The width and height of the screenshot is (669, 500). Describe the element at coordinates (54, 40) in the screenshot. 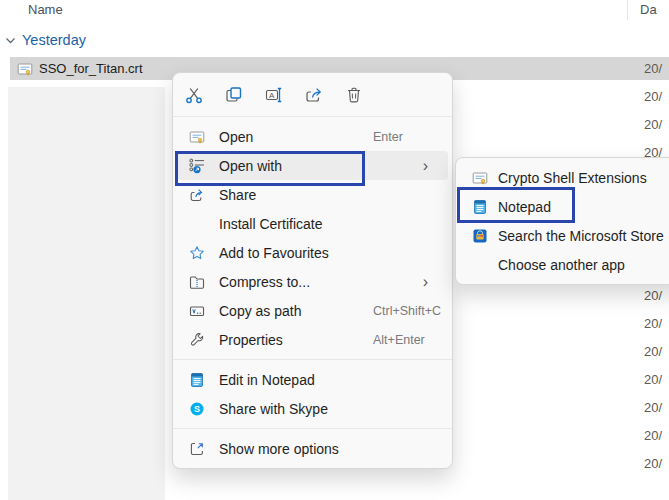

I see `group-label: Yesterday` at that location.